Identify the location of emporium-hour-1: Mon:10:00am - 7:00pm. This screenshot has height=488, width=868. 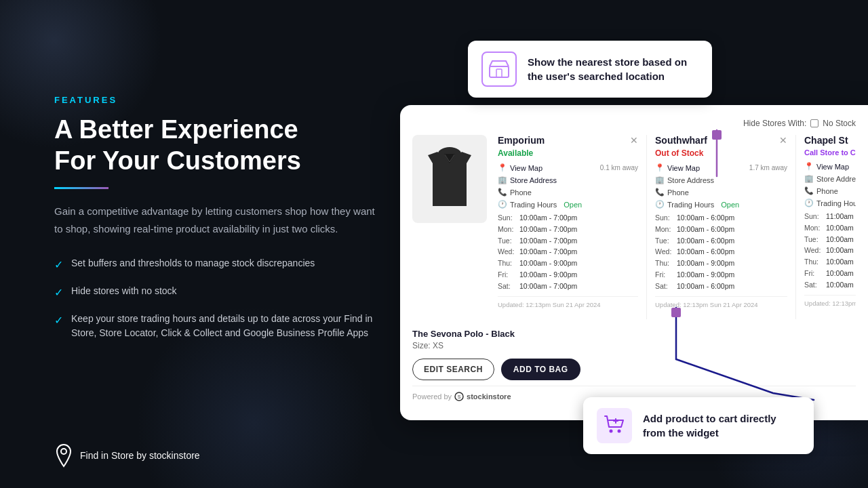
(568, 229).